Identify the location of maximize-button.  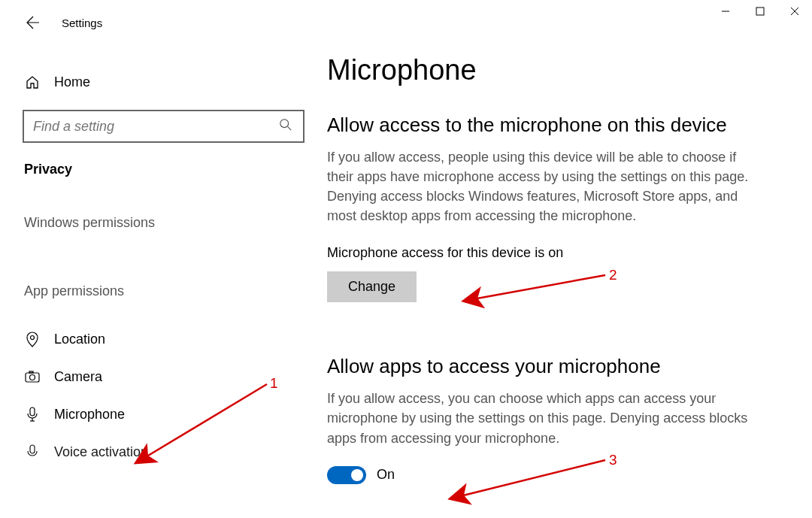
(760, 11).